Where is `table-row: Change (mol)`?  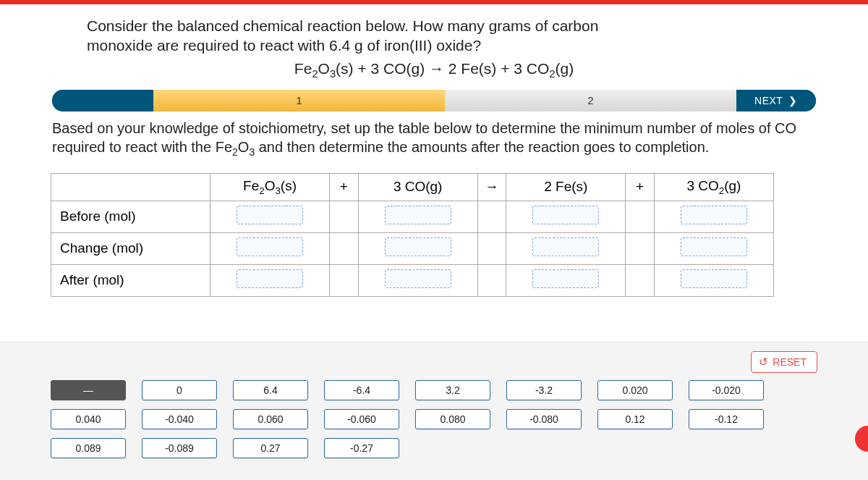 table-row: Change (mol) is located at coordinates (412, 248).